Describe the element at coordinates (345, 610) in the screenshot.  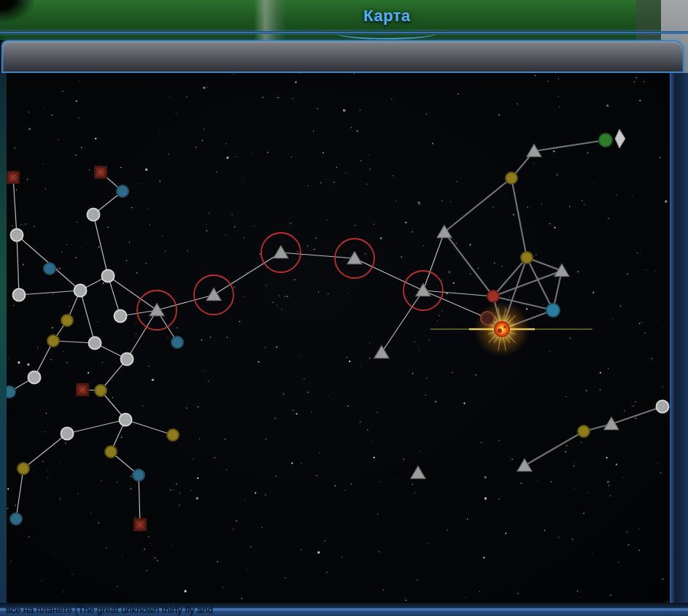
I see `status-text: все на планете (The great unknown thirty…` at that location.